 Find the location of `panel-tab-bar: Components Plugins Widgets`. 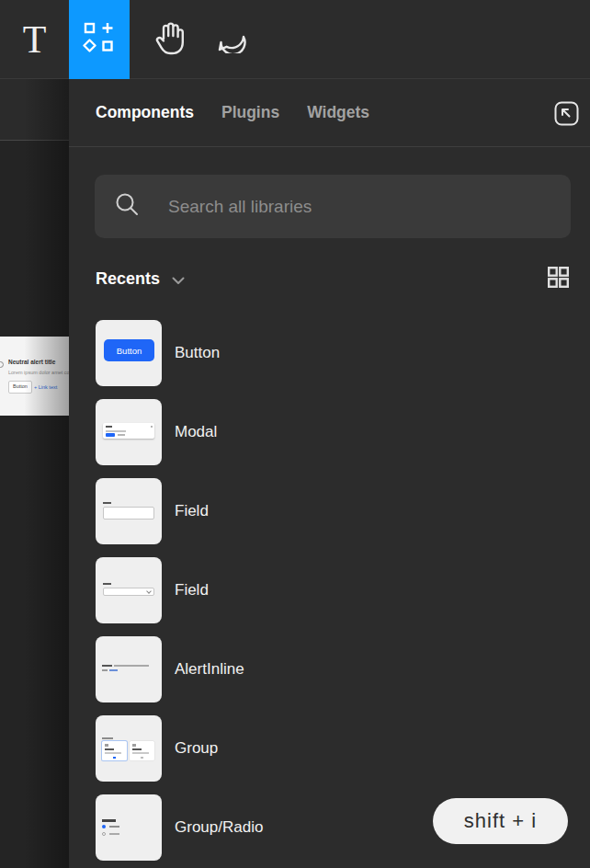

panel-tab-bar: Components Plugins Widgets is located at coordinates (329, 113).